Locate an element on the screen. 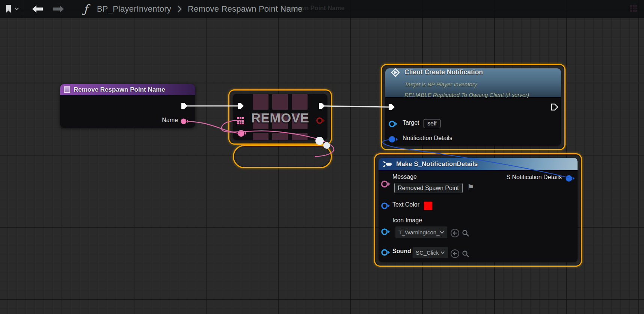  arrow-left-icon is located at coordinates (38, 9).